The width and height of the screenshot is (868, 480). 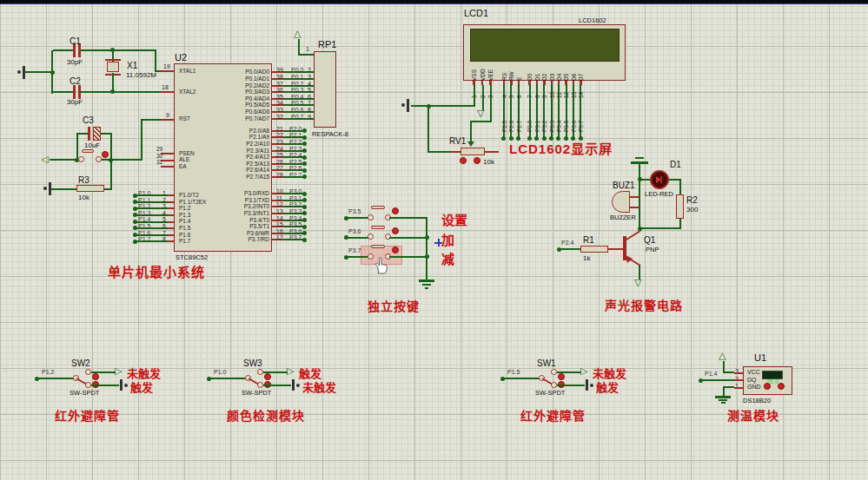 I want to click on switch-state-label-bottom: 未触发, so click(x=320, y=387).